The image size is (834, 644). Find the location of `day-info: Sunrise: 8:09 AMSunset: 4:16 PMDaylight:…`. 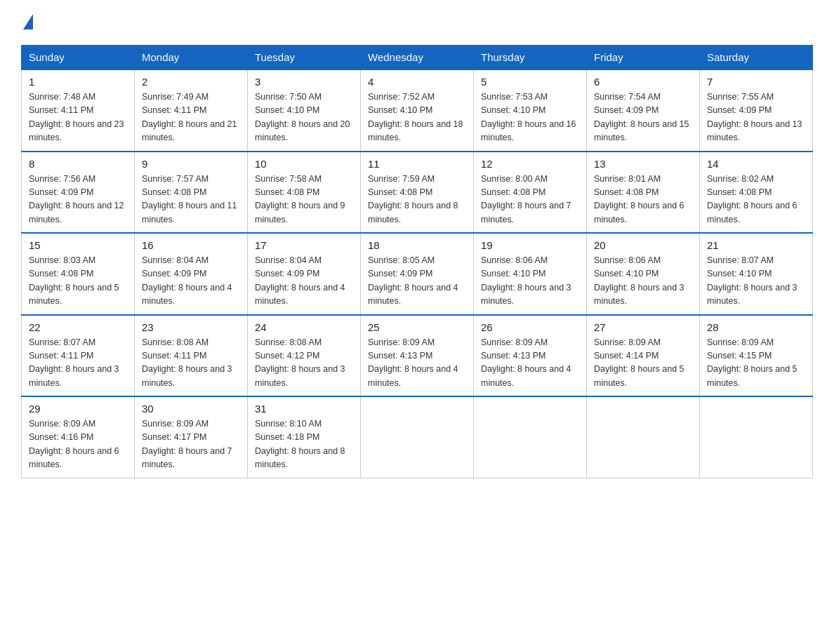

day-info: Sunrise: 8:09 AMSunset: 4:16 PMDaylight:… is located at coordinates (78, 445).